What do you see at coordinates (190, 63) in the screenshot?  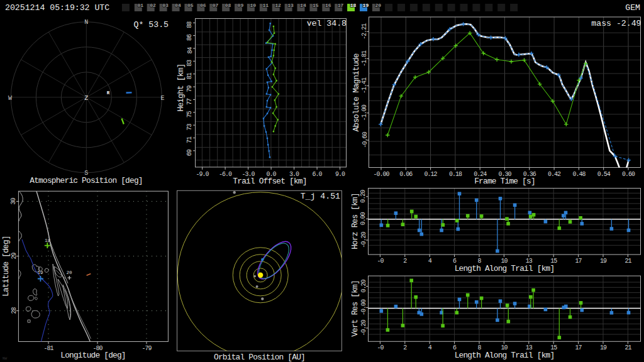 I see `svg-text: 83` at bounding box center [190, 63].